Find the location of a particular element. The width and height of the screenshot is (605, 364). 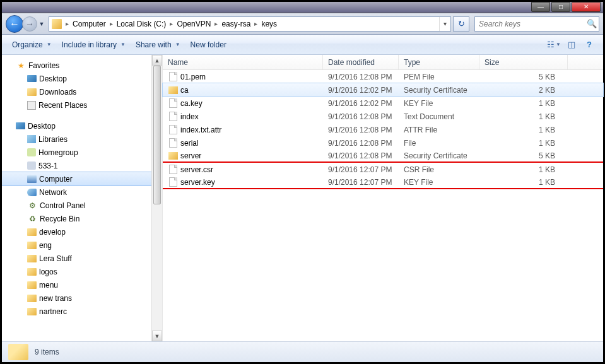

toolbar: Organize▼ Include in library▼ Share with… is located at coordinates (303, 45).